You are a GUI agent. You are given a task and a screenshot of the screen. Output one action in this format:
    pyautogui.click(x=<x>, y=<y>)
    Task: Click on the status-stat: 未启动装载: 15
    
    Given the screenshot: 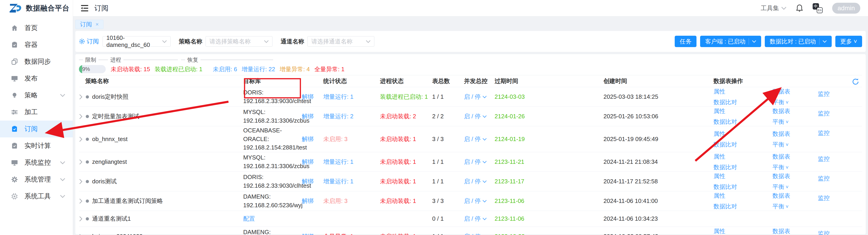 What is the action you would take?
    pyautogui.click(x=130, y=69)
    